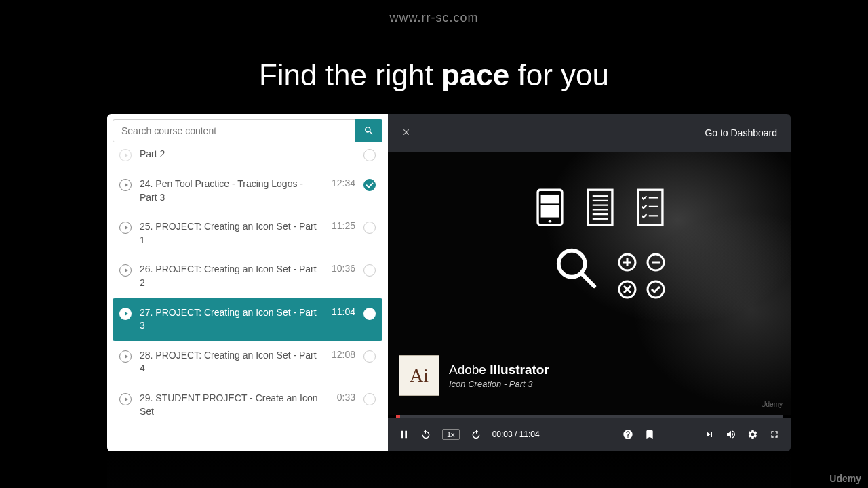 This screenshot has height=488, width=868. What do you see at coordinates (241, 155) in the screenshot?
I see `lesson-title: Part 2` at bounding box center [241, 155].